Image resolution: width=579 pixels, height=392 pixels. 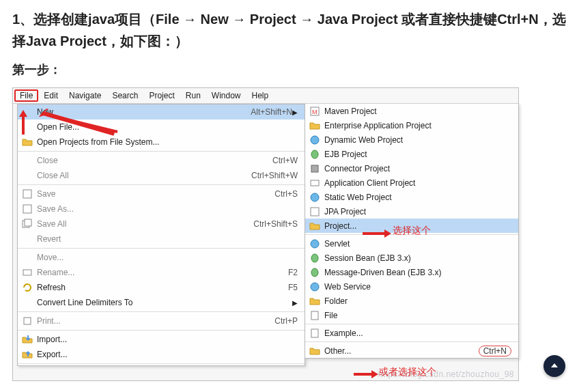 What do you see at coordinates (27, 354) in the screenshot?
I see `export-icon` at bounding box center [27, 354].